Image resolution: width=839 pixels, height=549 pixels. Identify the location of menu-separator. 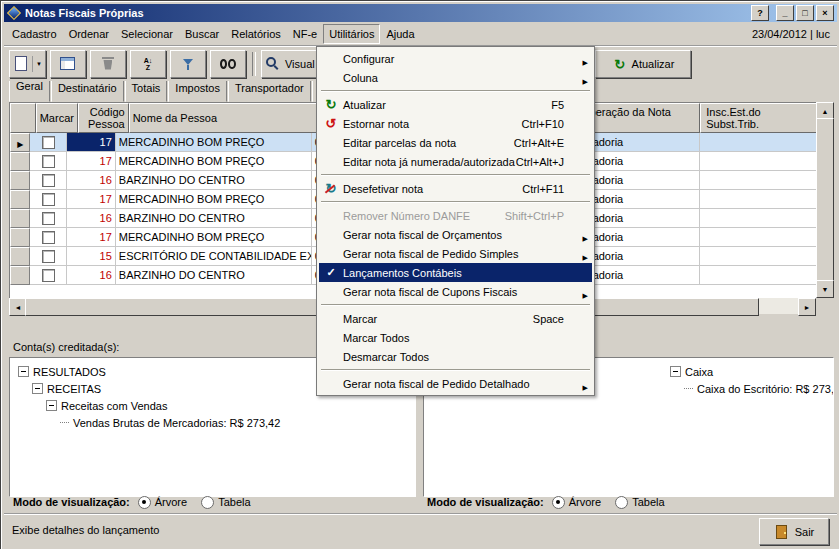
(456, 370).